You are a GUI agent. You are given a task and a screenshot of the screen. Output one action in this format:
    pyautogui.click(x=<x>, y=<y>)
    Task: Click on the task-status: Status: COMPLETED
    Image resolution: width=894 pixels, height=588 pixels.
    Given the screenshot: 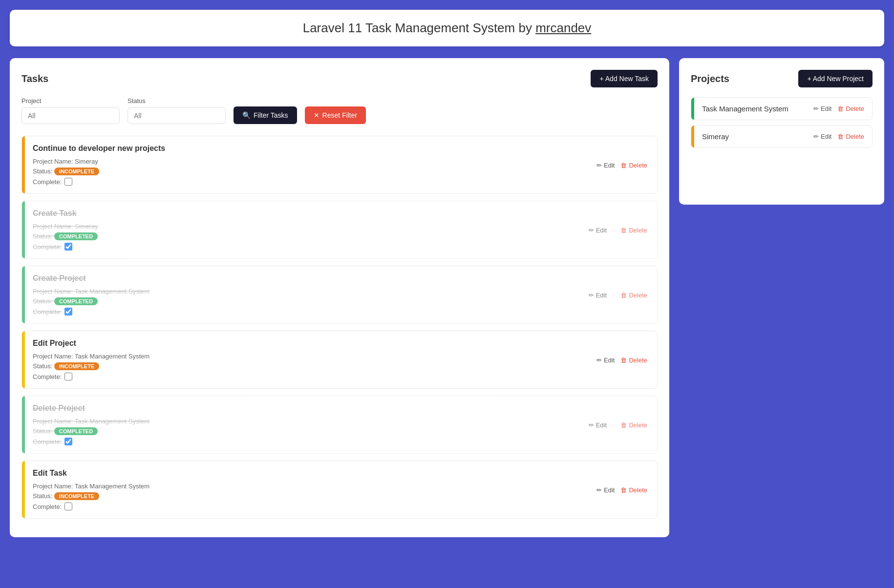 What is the action you would take?
    pyautogui.click(x=340, y=431)
    